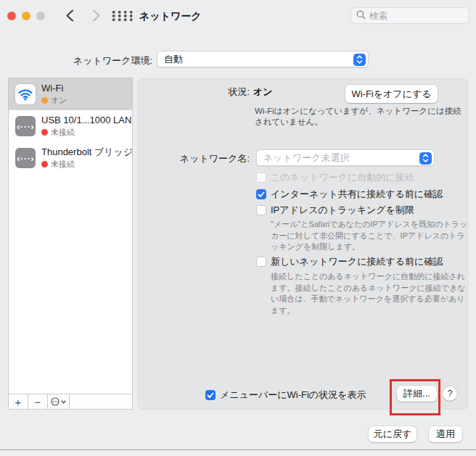  What do you see at coordinates (238, 17) in the screenshot?
I see `title-bar: ネットワーク` at bounding box center [238, 17].